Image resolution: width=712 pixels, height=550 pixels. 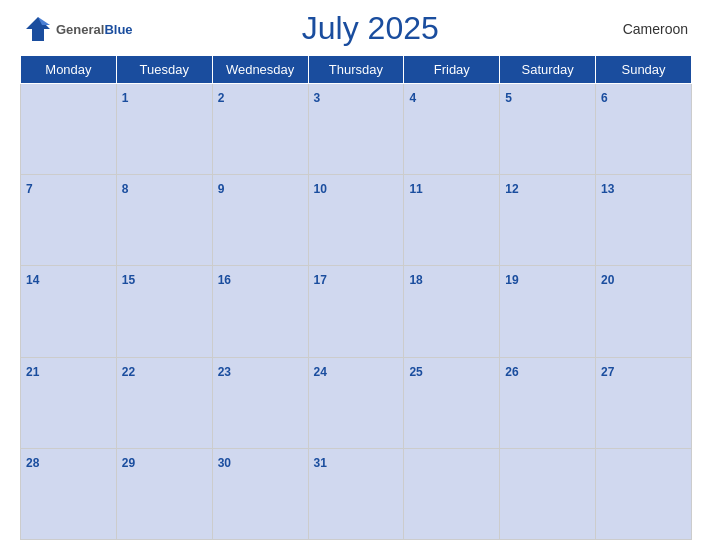 I want to click on logo-icon, so click(x=38, y=29).